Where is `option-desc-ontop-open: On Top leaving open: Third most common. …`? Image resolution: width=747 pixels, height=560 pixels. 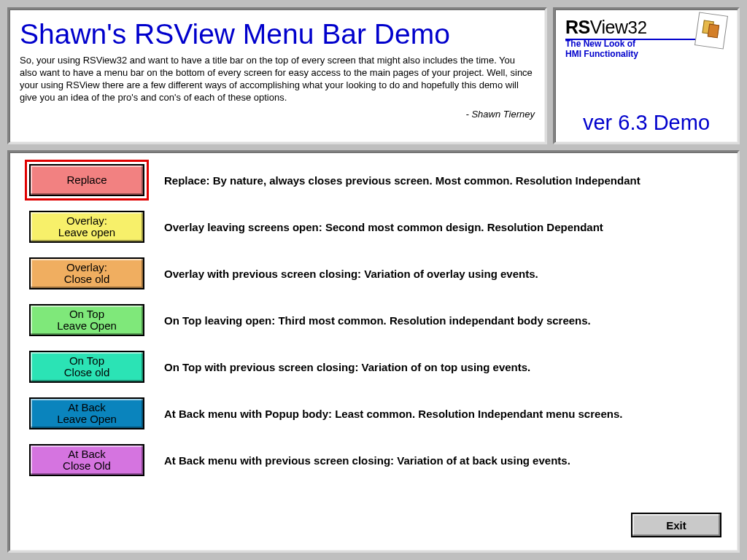
option-desc-ontop-open: On Top leaving open: Third most common. … is located at coordinates (444, 321).